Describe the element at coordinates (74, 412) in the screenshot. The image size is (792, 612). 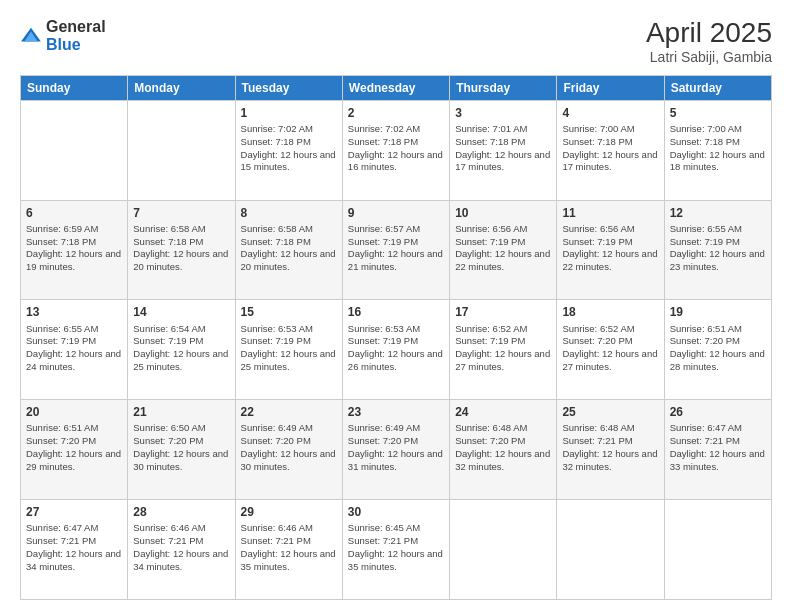
I see `day-number: 20` at that location.